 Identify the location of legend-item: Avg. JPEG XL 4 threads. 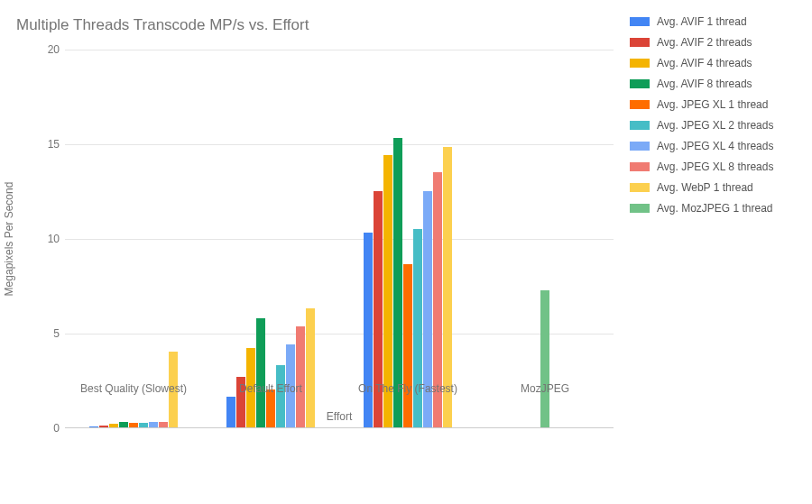
(718, 146).